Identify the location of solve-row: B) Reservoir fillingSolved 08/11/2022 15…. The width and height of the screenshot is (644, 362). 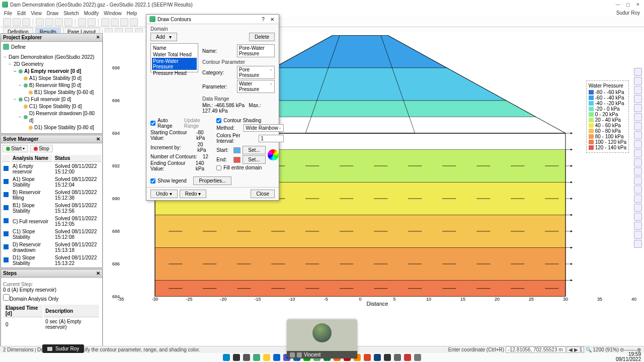
(51, 195).